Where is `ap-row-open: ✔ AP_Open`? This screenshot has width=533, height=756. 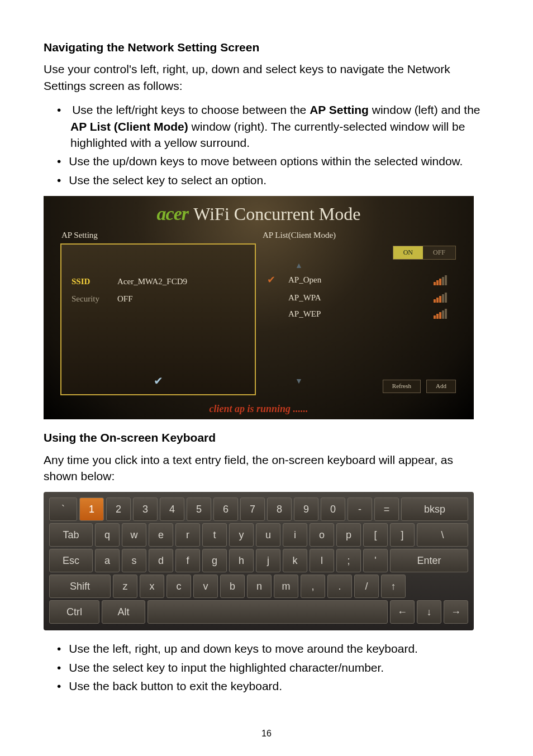 ap-row-open: ✔ AP_Open is located at coordinates (361, 280).